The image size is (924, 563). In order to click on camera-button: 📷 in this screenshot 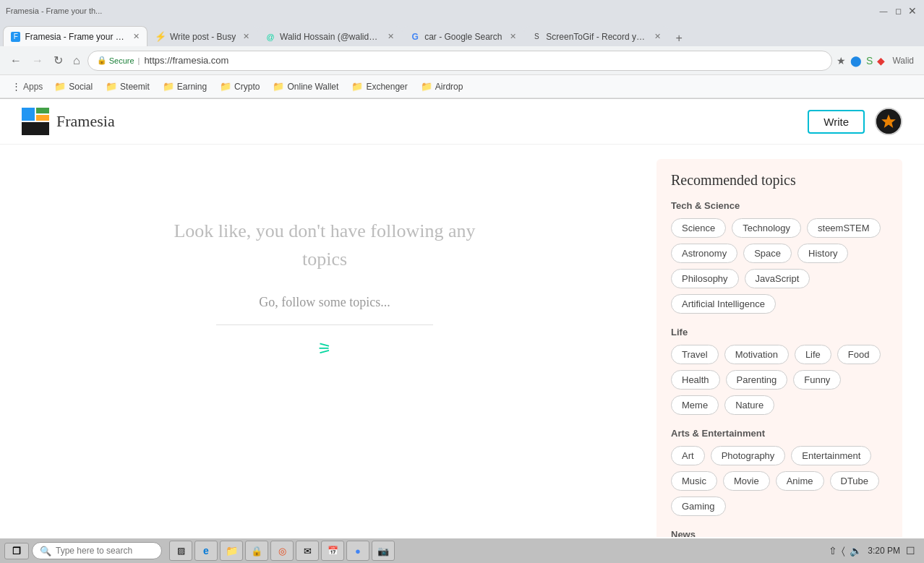, I will do `click(383, 551)`.